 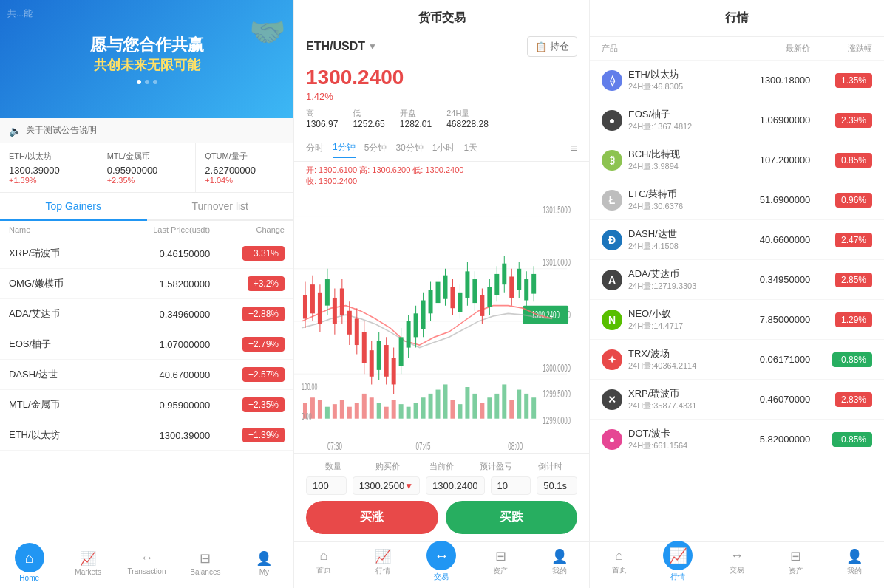 I want to click on nav-item-home: ⌂Home, so click(x=30, y=566).